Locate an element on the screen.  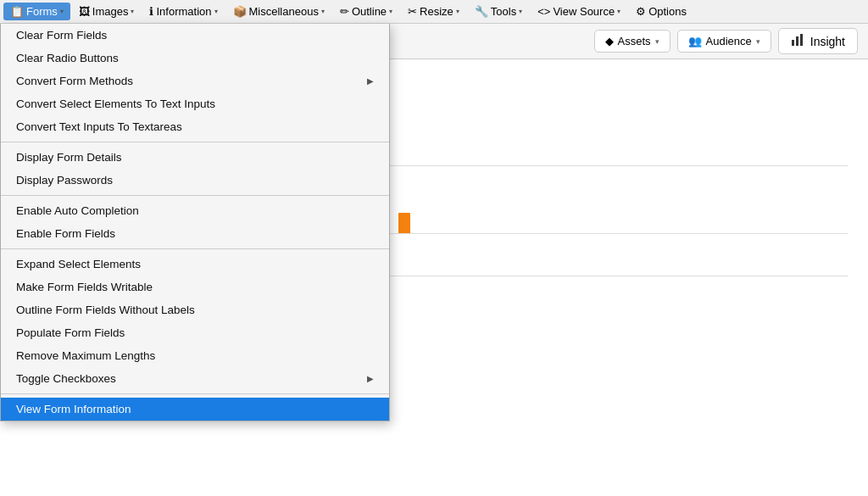
info-dropdown-arrow: ▾ is located at coordinates (216, 12).